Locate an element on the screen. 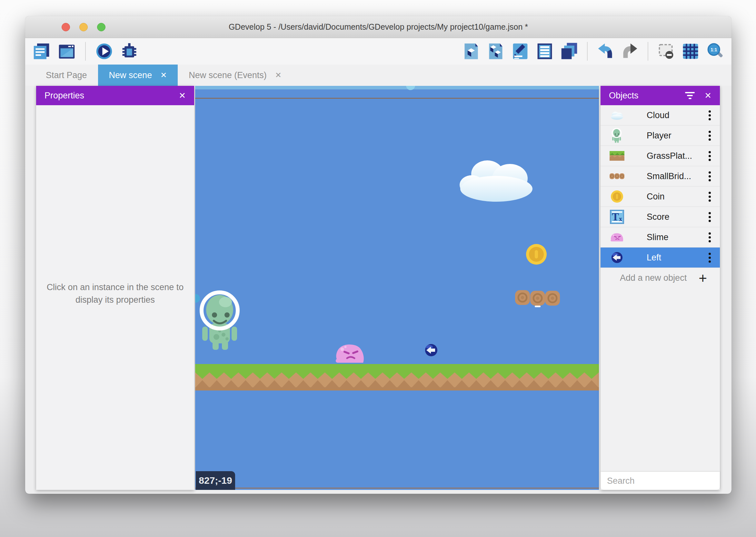 The image size is (756, 537). objects-editor-icon is located at coordinates (471, 51).